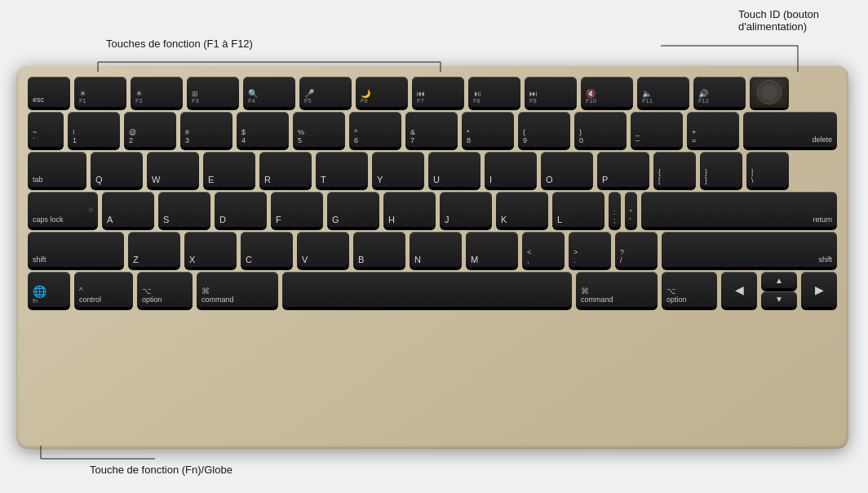 Image resolution: width=868 pixels, height=493 pixels. Describe the element at coordinates (173, 170) in the screenshot. I see `key-w: W` at that location.